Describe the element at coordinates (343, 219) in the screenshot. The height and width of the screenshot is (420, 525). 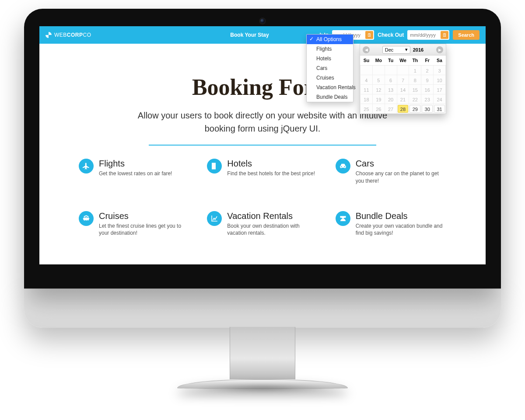
I see `users-icon` at that location.